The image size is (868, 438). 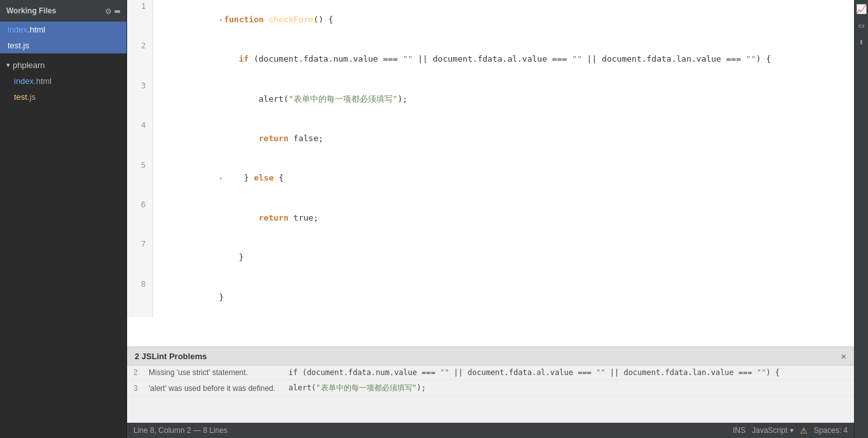 What do you see at coordinates (180, 430) in the screenshot?
I see `status-position: Line 8, Column 2 — 8 Lines` at bounding box center [180, 430].